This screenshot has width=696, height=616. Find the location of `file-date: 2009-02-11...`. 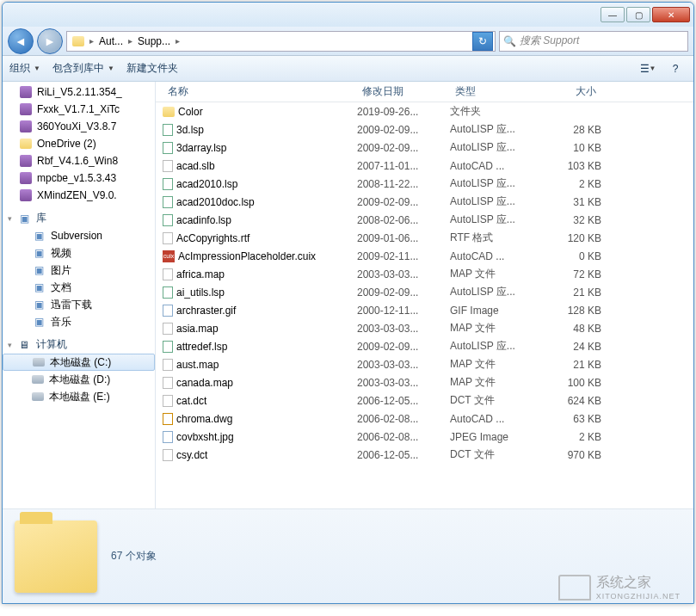

file-date: 2009-02-11... is located at coordinates (403, 256).